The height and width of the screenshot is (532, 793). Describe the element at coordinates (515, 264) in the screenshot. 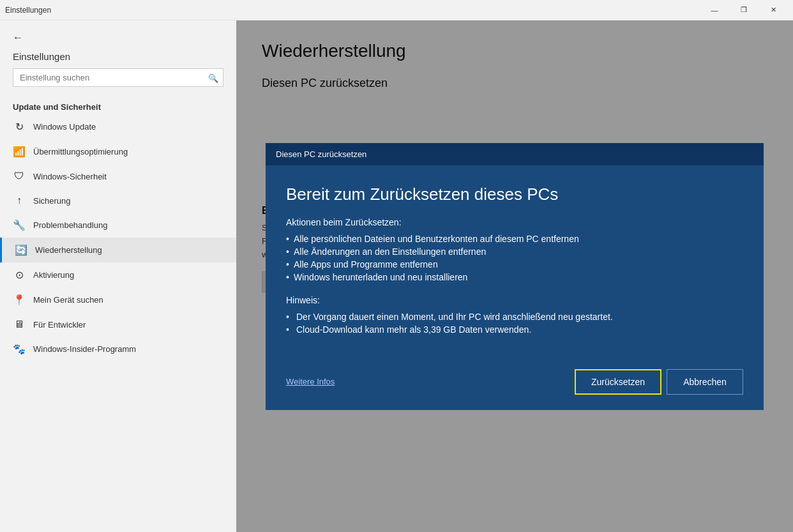

I see `list-item: Alle Apps und Programme entfernen` at that location.